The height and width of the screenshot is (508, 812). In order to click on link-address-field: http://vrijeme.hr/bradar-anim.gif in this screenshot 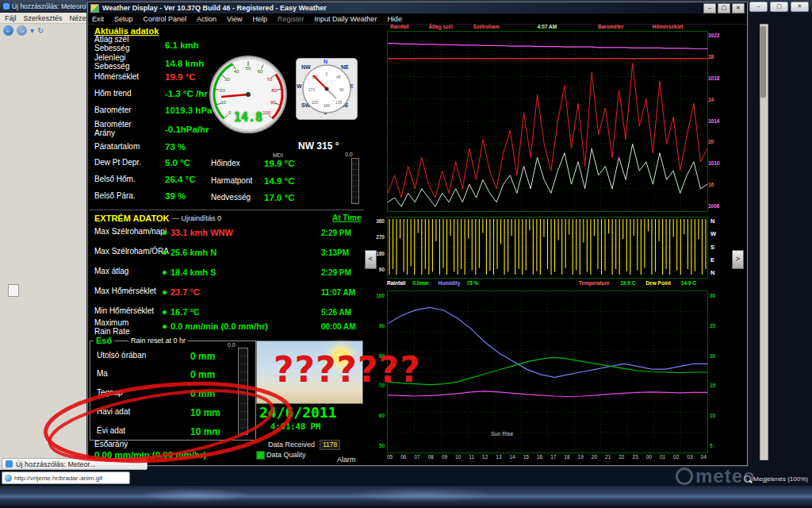, I will do `click(66, 478)`.